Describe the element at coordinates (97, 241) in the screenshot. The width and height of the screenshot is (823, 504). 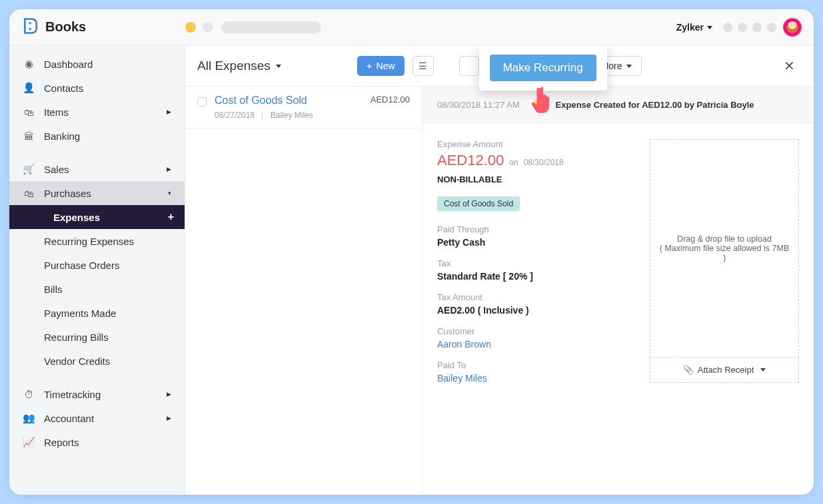
I see `sidebar-sub-recurring-expenses: Recurring Expenses` at that location.